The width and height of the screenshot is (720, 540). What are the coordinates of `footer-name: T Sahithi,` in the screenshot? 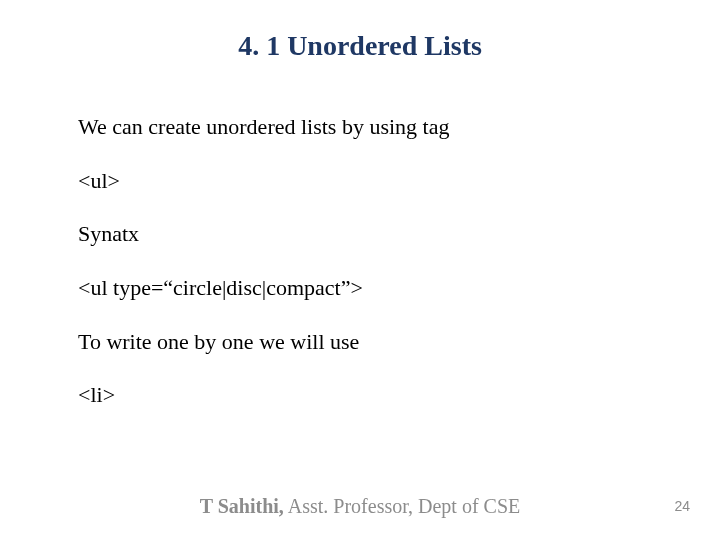 It's located at (242, 506).